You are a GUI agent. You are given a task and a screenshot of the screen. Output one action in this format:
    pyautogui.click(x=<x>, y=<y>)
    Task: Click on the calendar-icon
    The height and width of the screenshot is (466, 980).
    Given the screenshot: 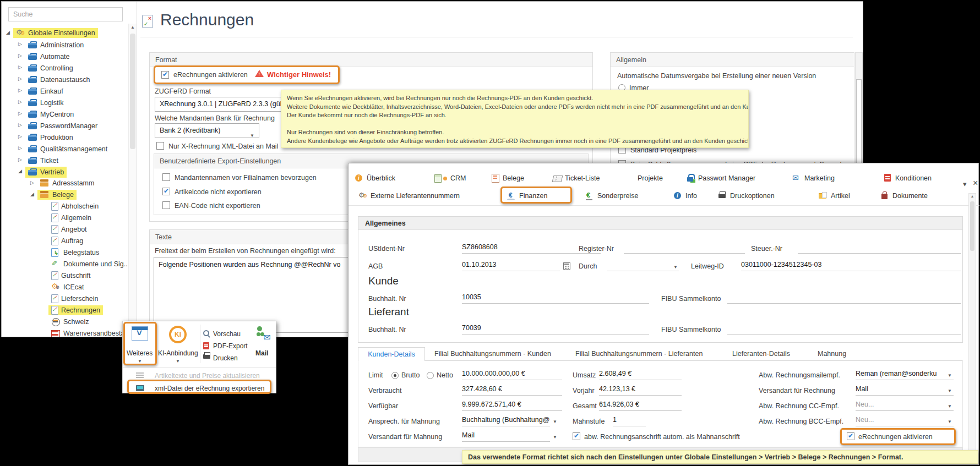 What is the action you would take?
    pyautogui.click(x=567, y=266)
    